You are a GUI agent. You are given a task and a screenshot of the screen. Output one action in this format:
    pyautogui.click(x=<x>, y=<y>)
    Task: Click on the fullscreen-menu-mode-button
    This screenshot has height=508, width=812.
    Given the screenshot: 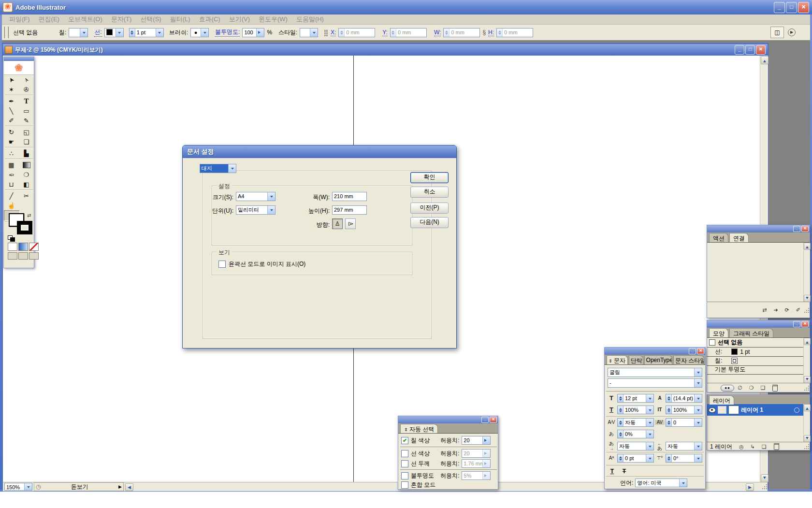 What is the action you would take?
    pyautogui.click(x=23, y=256)
    